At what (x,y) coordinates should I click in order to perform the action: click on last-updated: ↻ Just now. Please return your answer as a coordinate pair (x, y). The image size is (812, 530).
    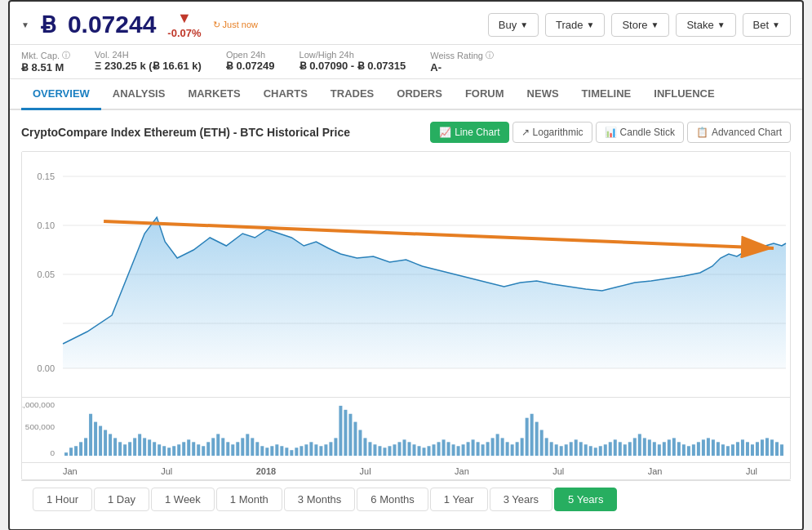
    Looking at the image, I should click on (235, 24).